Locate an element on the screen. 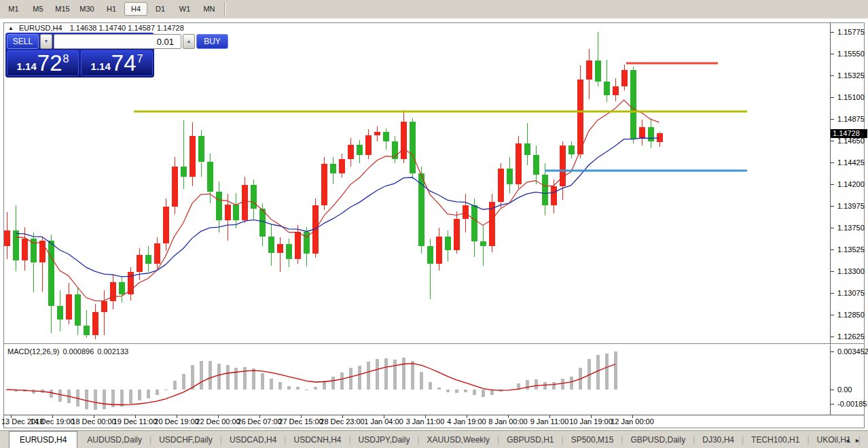  chart-title: ▲ EURUSD,H4 1.14638 1.14740 1.14587 1.14… is located at coordinates (96, 28).